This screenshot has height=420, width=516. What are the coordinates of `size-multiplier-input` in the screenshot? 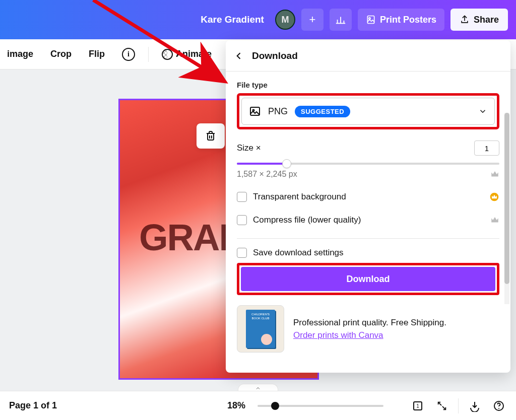 It's located at (487, 148).